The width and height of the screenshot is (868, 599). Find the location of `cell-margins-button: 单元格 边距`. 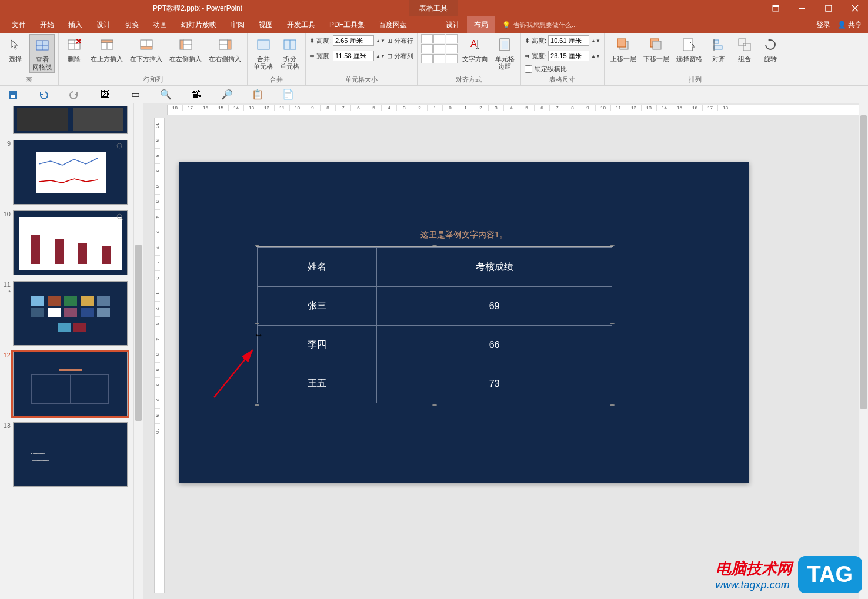

cell-margins-button: 单元格 边距 is located at coordinates (505, 53).